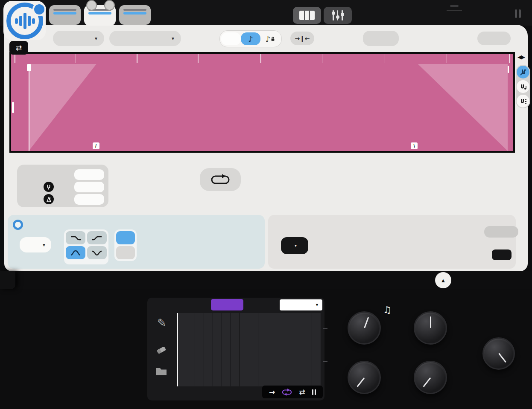 This screenshot has width=532, height=409. Describe the element at coordinates (443, 280) in the screenshot. I see `collapse-mod-panel-button: ▲` at that location.